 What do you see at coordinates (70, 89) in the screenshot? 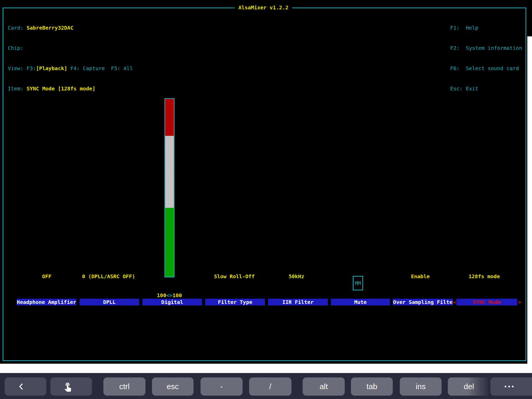
I see `item-line: Item: SYNC Mode [128fs mode]` at bounding box center [70, 89].